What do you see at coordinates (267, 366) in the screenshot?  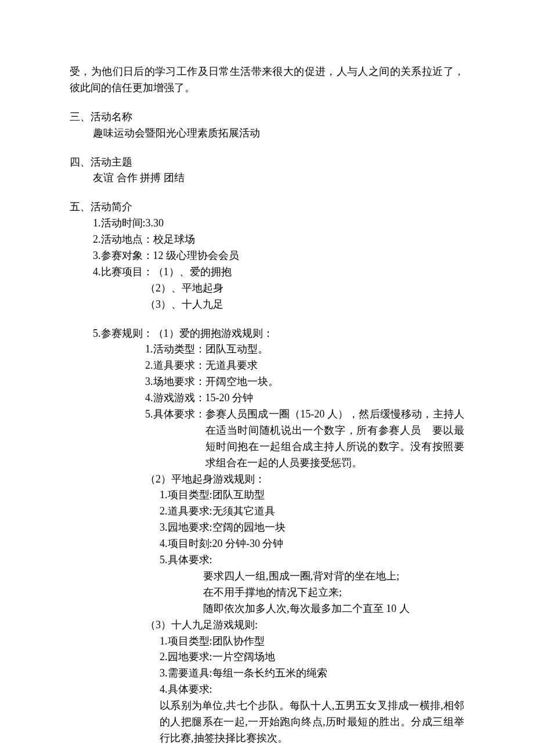 I see `g1-line2: 2.道具要求：无道具要求` at bounding box center [267, 366].